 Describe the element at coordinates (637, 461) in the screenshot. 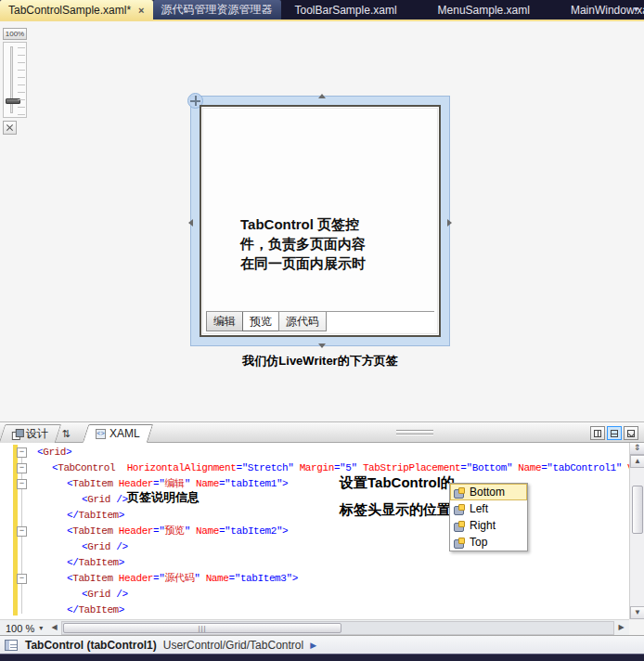

I see `scroll-up-button: ▲` at that location.